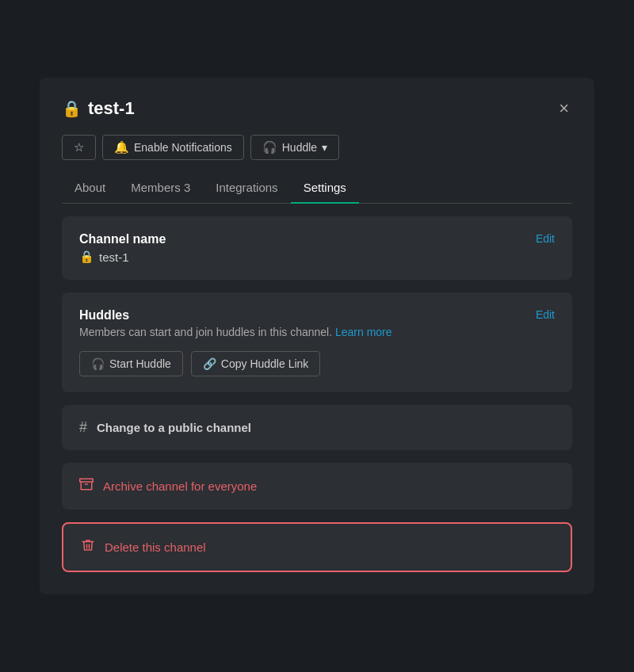 This screenshot has height=672, width=634. I want to click on channel-name-header: Channel name 🔒 test-1 Edit, so click(317, 248).